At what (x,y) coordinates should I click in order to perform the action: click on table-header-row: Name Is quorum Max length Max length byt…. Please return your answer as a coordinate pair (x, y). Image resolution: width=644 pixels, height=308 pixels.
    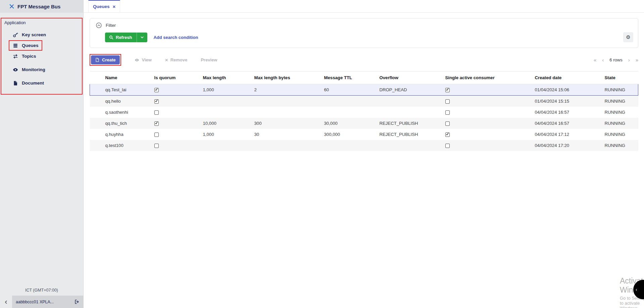
    Looking at the image, I should click on (364, 78).